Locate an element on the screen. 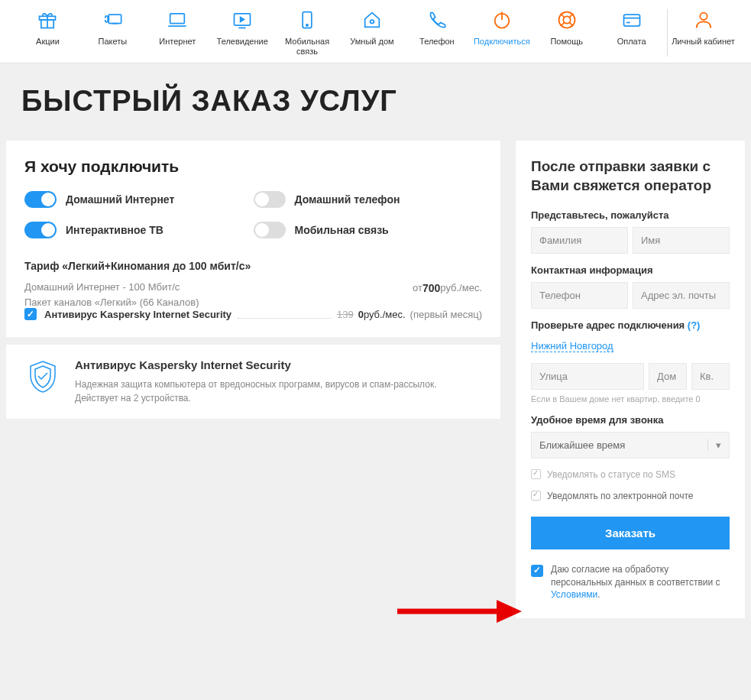  connect-title: Я хочу подключить is located at coordinates (254, 167).